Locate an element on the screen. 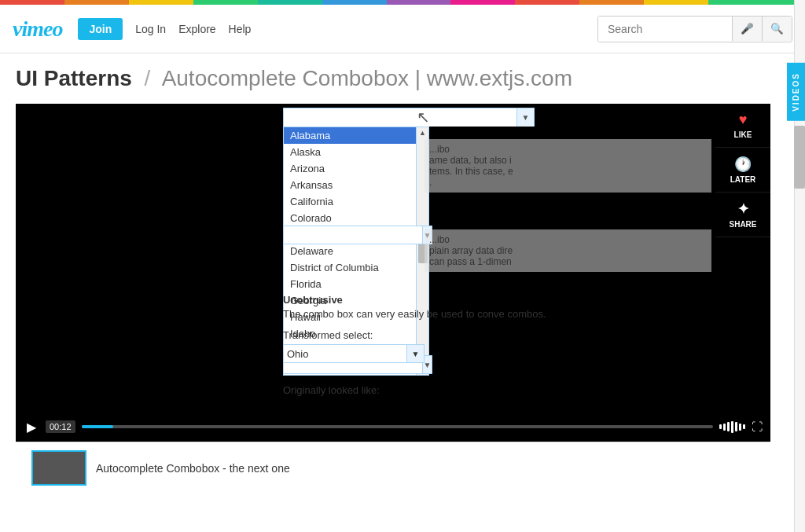 This screenshot has width=805, height=532. vimeo-logo: vimeo is located at coordinates (38, 29).